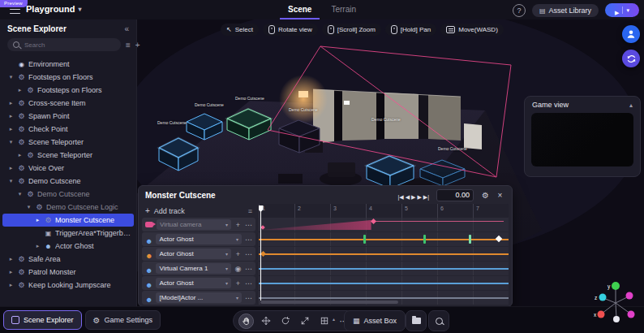 This screenshot has width=644, height=333. I want to click on hand-tool-button, so click(247, 322).